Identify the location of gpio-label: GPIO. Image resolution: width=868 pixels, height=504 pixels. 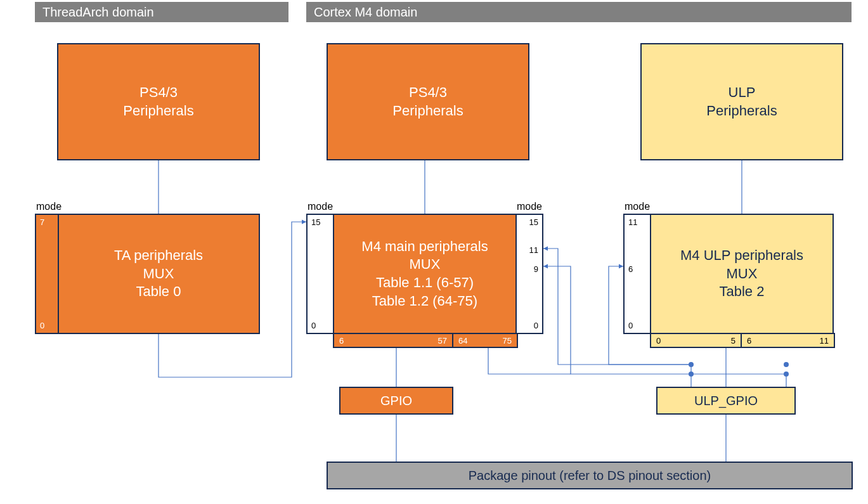
(396, 401).